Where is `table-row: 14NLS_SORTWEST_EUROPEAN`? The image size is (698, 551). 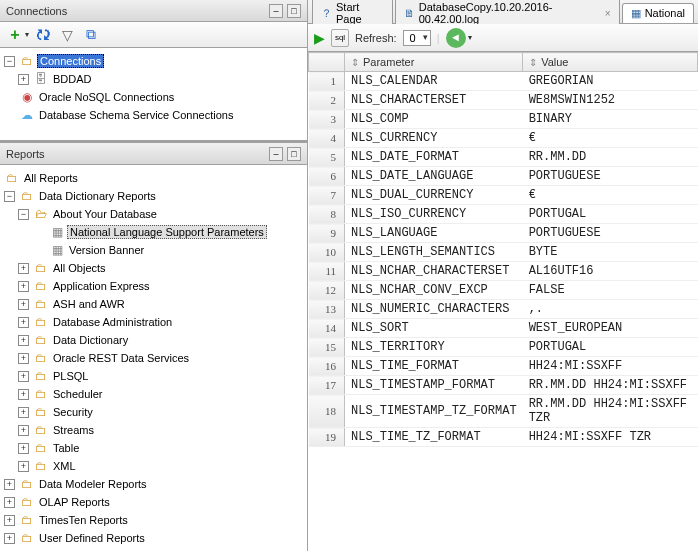
table-row: 14NLS_SORTWEST_EUROPEAN is located at coordinates (504, 328).